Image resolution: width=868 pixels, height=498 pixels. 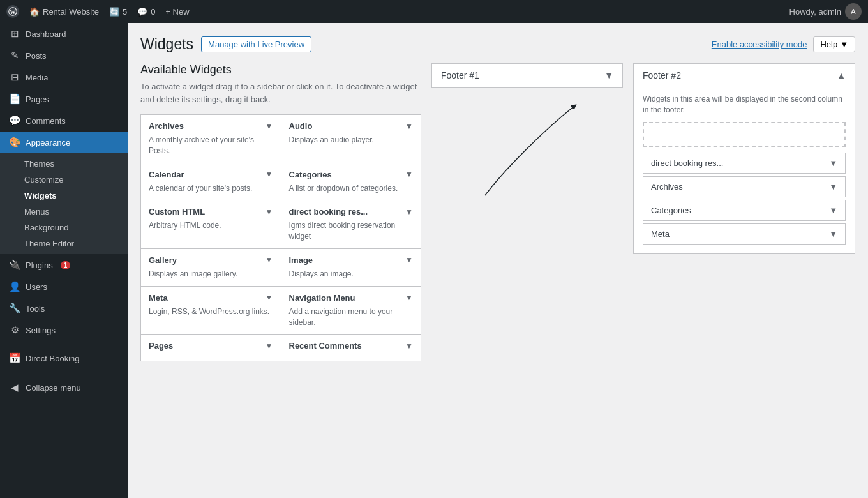 I want to click on widget-direct-booking: direct booking res... ▼ Igms direct book…, so click(x=351, y=225).